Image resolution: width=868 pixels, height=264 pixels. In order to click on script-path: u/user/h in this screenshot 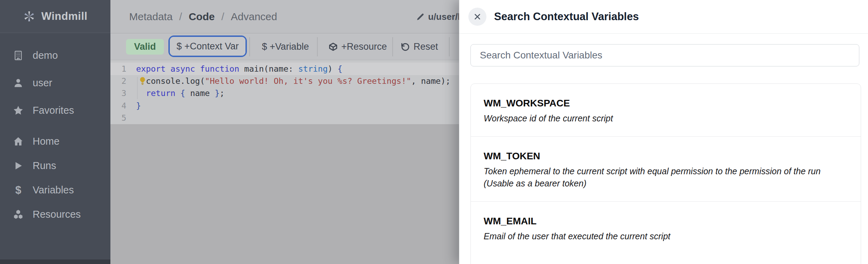, I will do `click(440, 17)`.